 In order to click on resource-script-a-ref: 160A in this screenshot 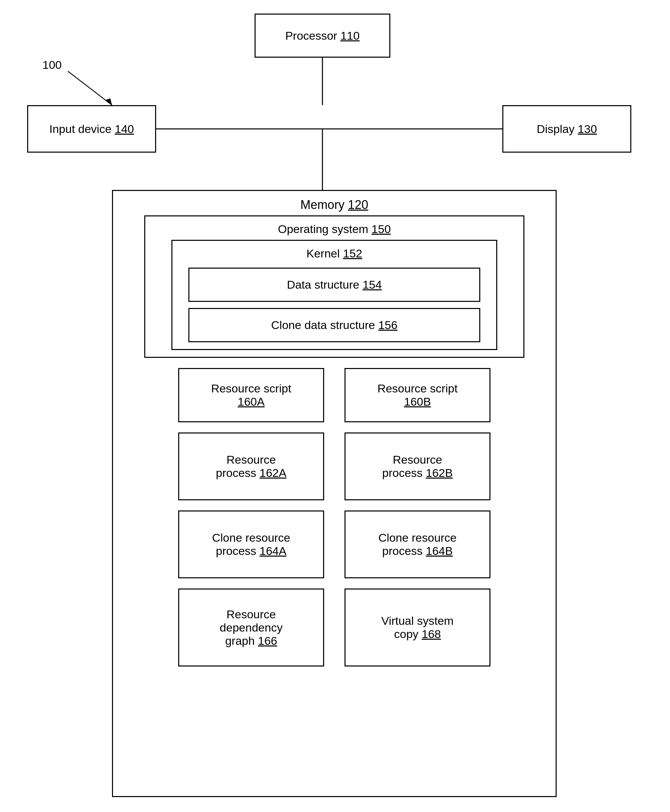, I will do `click(251, 402)`.